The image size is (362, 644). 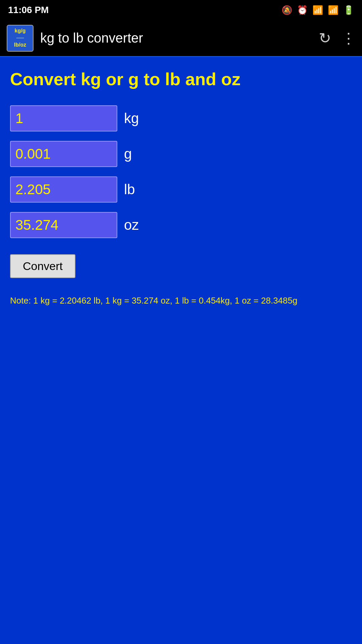 I want to click on lb-row: lb, so click(x=181, y=190).